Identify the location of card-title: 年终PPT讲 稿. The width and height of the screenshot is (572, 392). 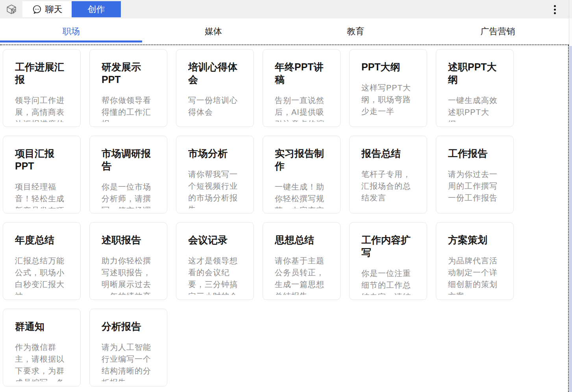
(302, 73).